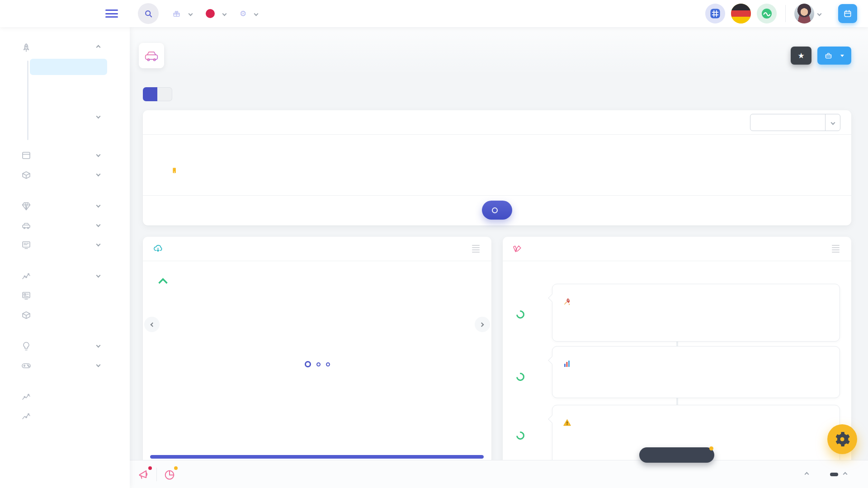 The width and height of the screenshot is (868, 488). Describe the element at coordinates (741, 14) in the screenshot. I see `germany-flag-icon` at that location.